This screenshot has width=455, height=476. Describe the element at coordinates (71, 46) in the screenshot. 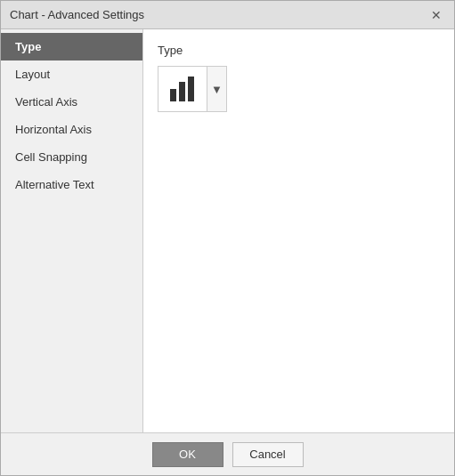

I see `sidebar-item-type: Type` at that location.